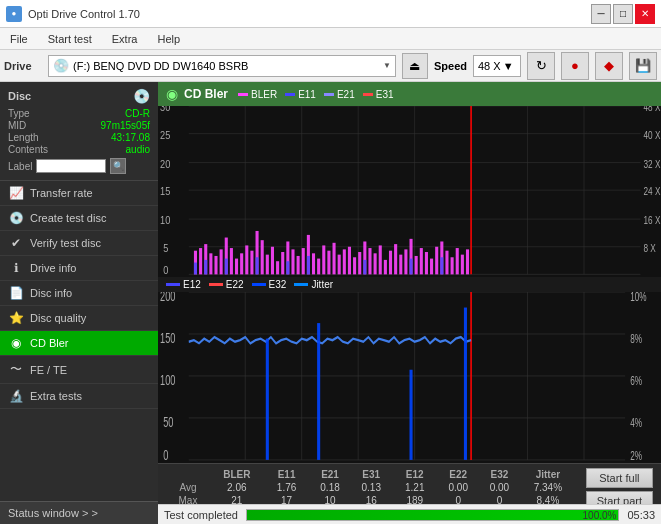 This screenshot has height=524, width=661. Describe the element at coordinates (645, 14) in the screenshot. I see `close-button: ✕` at that location.